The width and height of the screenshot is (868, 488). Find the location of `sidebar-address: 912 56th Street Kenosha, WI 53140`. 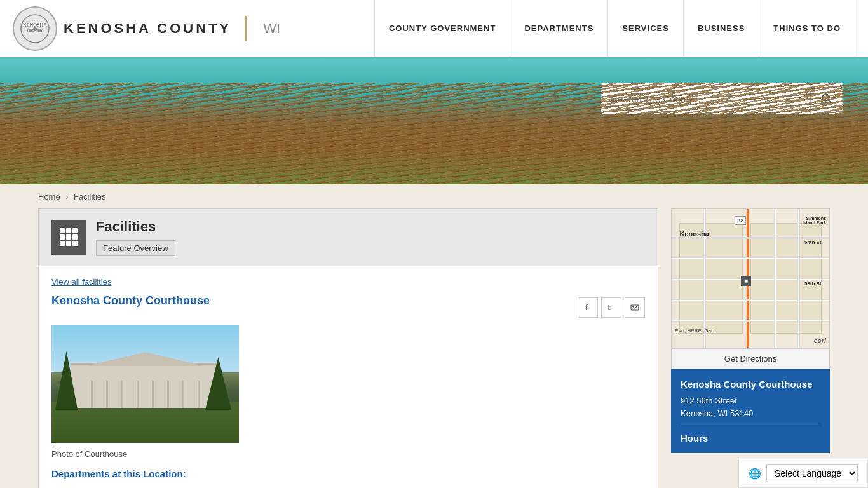

sidebar-address: 912 56th Street Kenosha, WI 53140 is located at coordinates (750, 407).